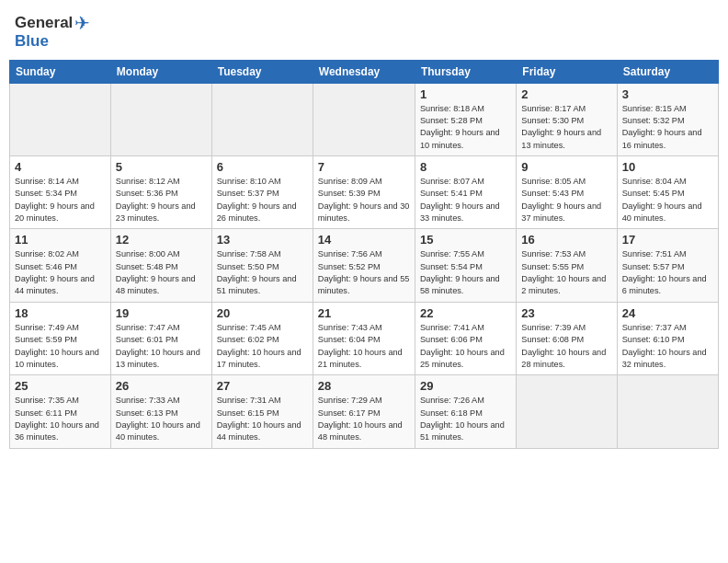 The image size is (728, 563). Describe the element at coordinates (364, 239) in the screenshot. I see `day-number: 14` at that location.